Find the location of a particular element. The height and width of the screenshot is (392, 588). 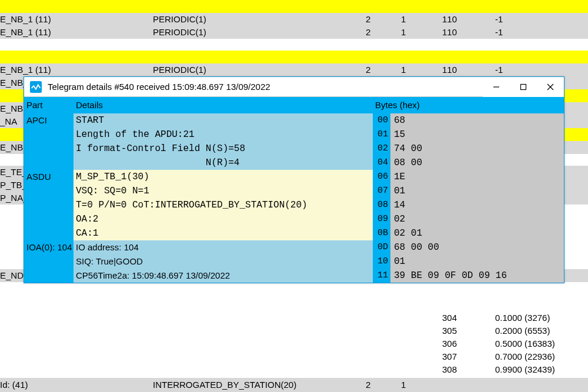

addr-cell: 305 is located at coordinates (469, 331).